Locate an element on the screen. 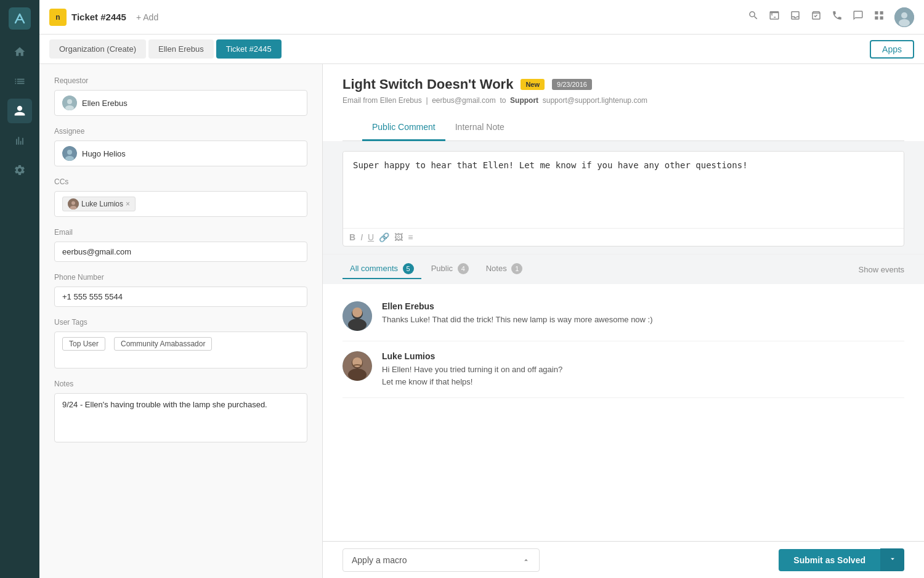 The image size is (924, 578). chat-icon is located at coordinates (858, 17).